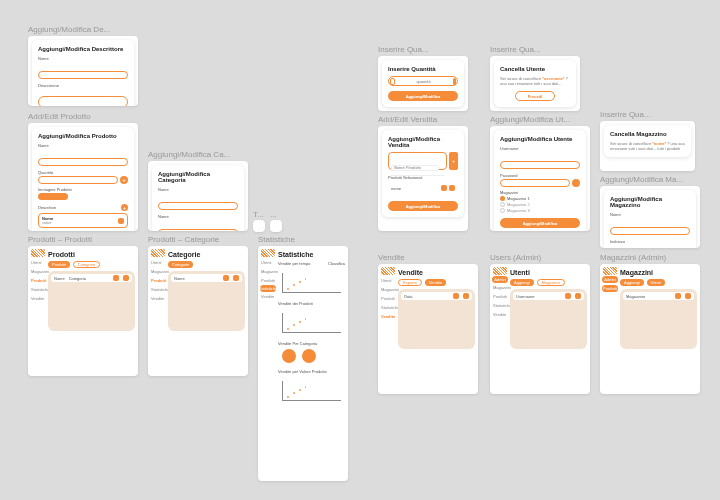  Describe the element at coordinates (415, 168) in the screenshot. I see `product-search` at that location.